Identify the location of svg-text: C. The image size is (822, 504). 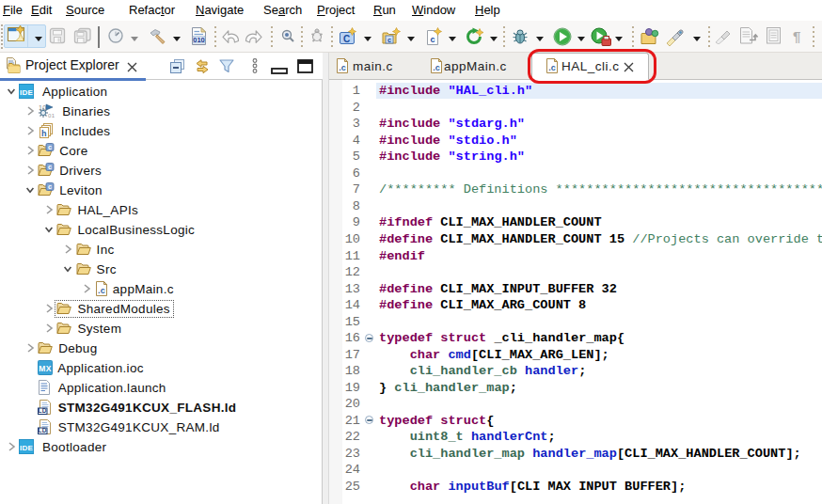
(346, 39).